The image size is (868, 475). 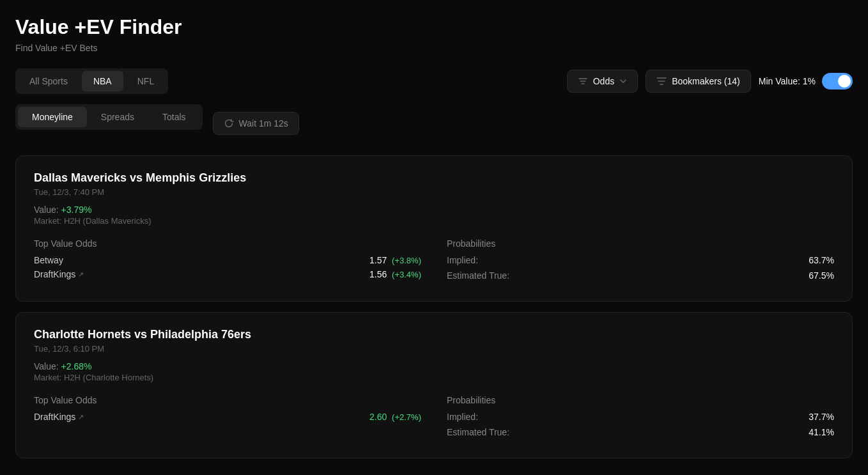 What do you see at coordinates (583, 81) in the screenshot?
I see `odds-icon` at bounding box center [583, 81].